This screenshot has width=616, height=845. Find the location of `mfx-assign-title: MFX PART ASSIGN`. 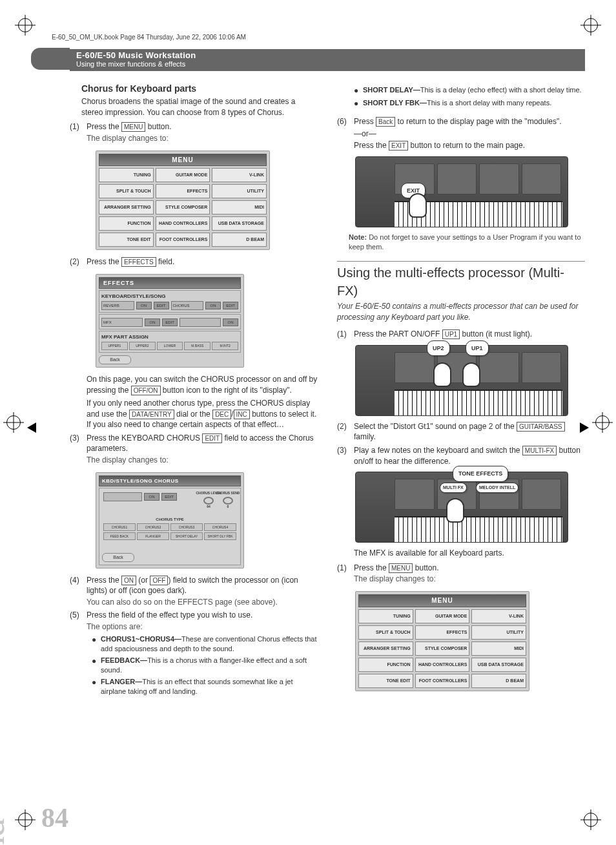

mfx-assign-title: MFX PART ASSIGN is located at coordinates (170, 337).